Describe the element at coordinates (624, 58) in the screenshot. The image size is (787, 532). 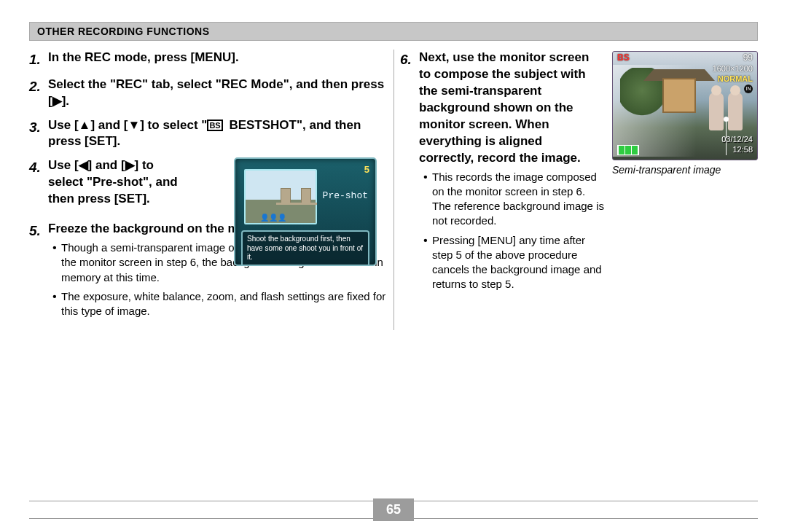
I see `bestshot-badge: BS` at that location.